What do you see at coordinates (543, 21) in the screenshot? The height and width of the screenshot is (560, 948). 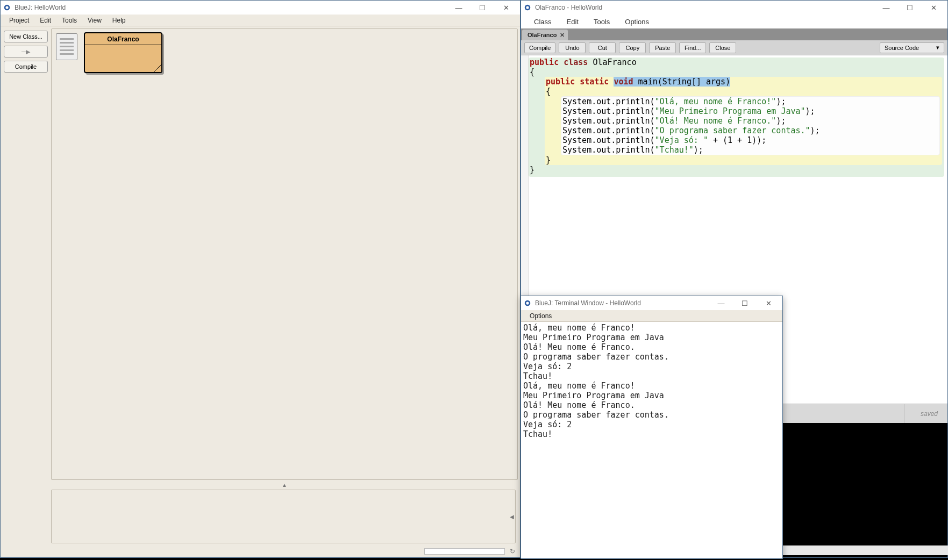 I see `menu-class: Class` at bounding box center [543, 21].